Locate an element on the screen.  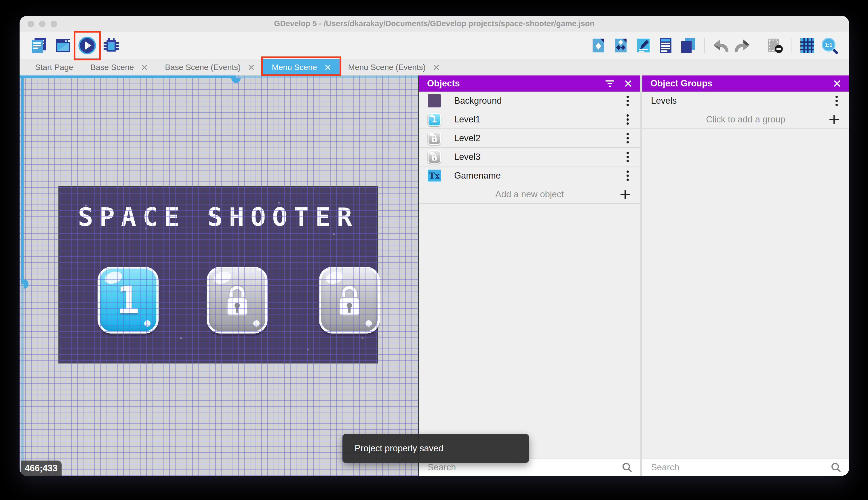
thumb-shine is located at coordinates (432, 153).